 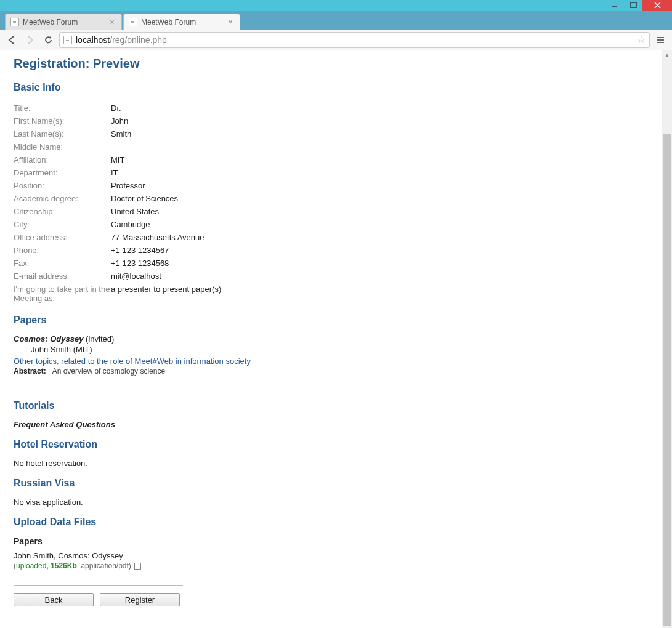 I want to click on paper-abstract: Abstract:An overview of cosmology scienc…, so click(x=331, y=371).